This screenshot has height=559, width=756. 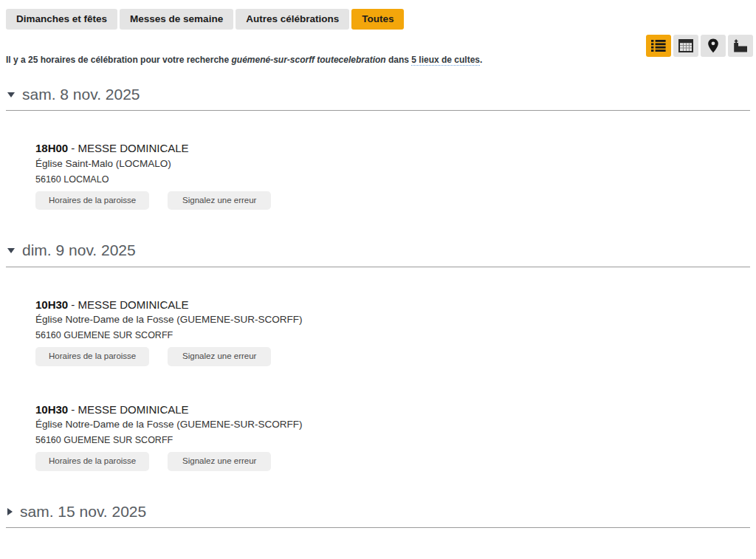 What do you see at coordinates (713, 46) in the screenshot?
I see `map-view-button` at bounding box center [713, 46].